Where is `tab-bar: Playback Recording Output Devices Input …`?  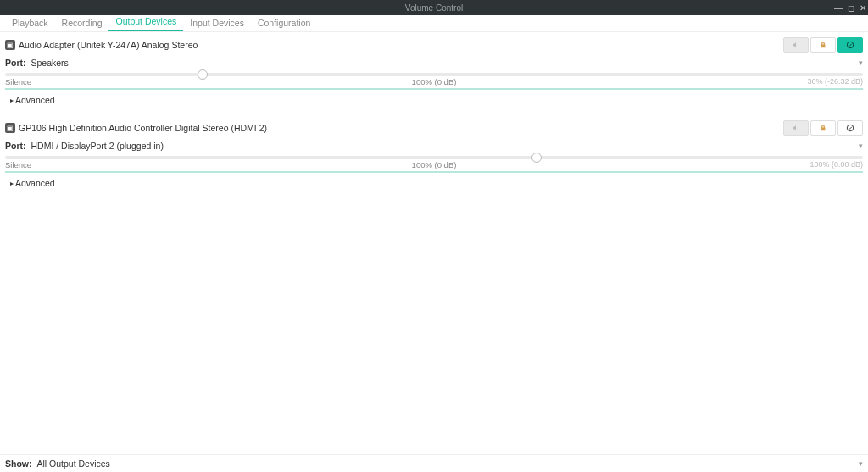
tab-bar: Playback Recording Output Devices Input … is located at coordinates (434, 24).